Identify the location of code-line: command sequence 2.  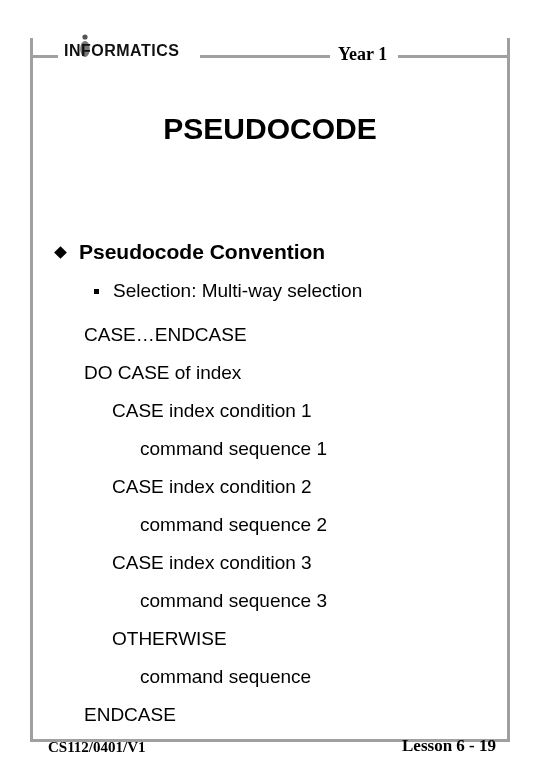
(318, 525).